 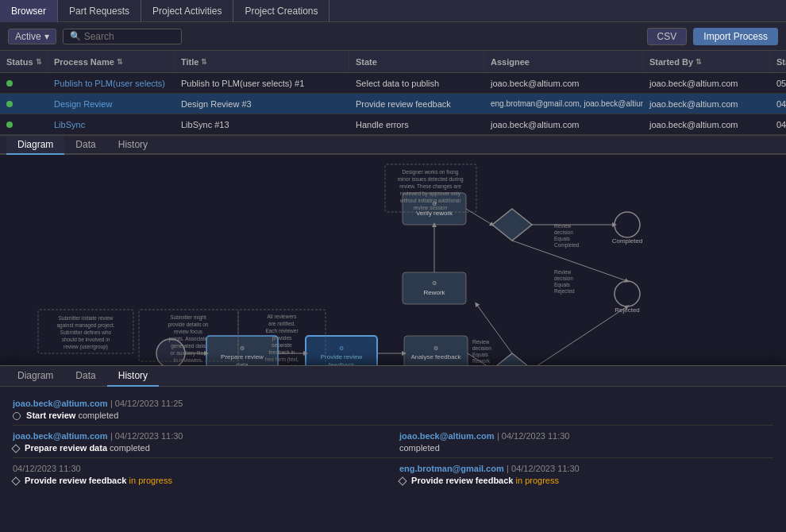 I want to click on row1-status, so click(x=24, y=83).